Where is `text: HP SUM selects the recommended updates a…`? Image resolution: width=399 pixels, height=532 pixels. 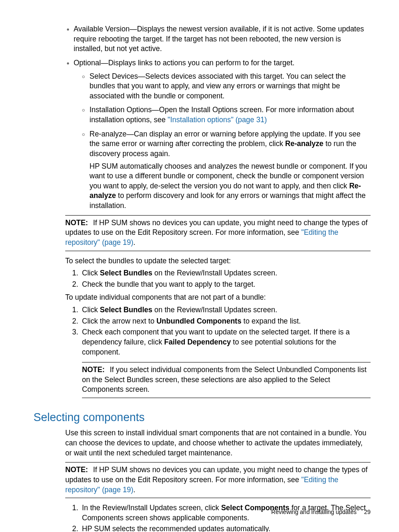
text: HP SUM selects the recommended updates a… is located at coordinates (176, 528).